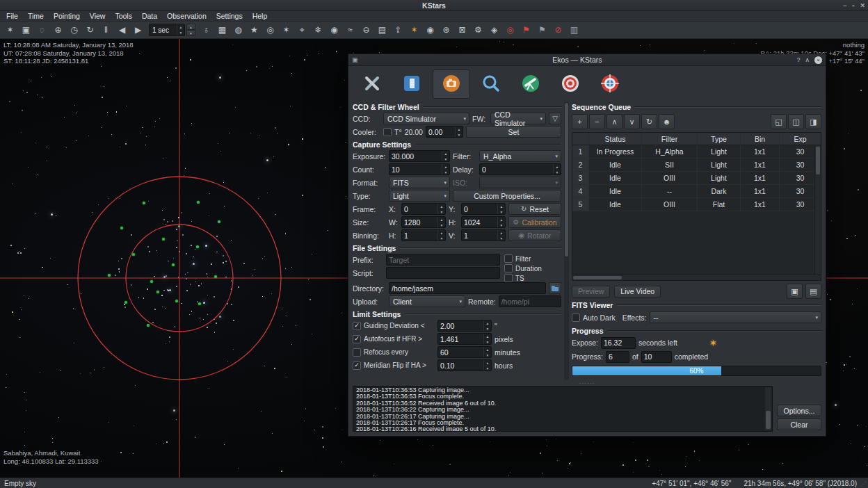 The height and width of the screenshot is (488, 868). Describe the element at coordinates (520, 156) in the screenshot. I see `filter-select: H_Alpha▾` at that location.